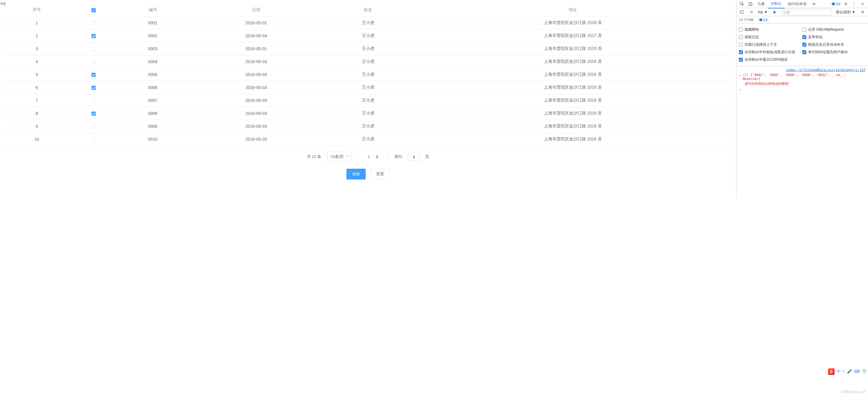  I want to click on cell-address: 上海市普陀区金沙江路 1518 弄, so click(573, 23).